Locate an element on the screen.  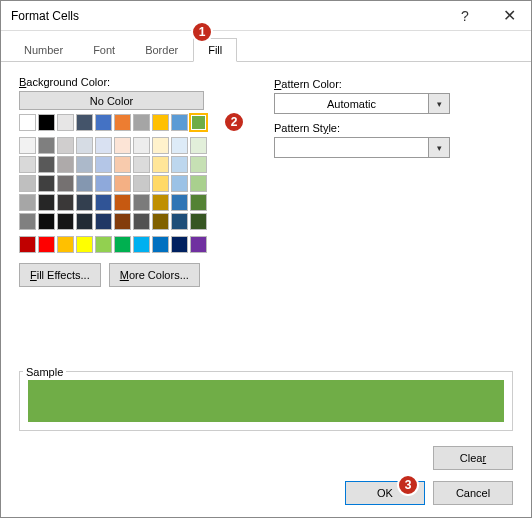
no-color-button: No Color is located at coordinates (112, 100).